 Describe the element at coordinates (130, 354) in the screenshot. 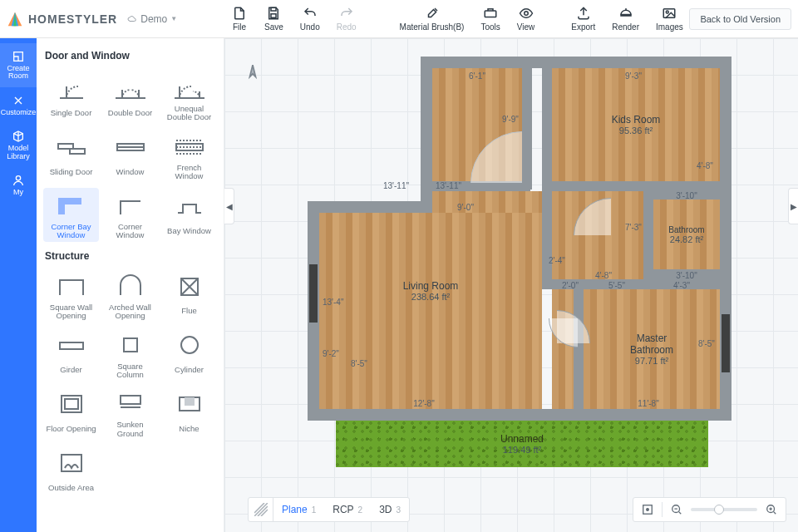

I see `catalog-item-square-column: Square Column` at that location.